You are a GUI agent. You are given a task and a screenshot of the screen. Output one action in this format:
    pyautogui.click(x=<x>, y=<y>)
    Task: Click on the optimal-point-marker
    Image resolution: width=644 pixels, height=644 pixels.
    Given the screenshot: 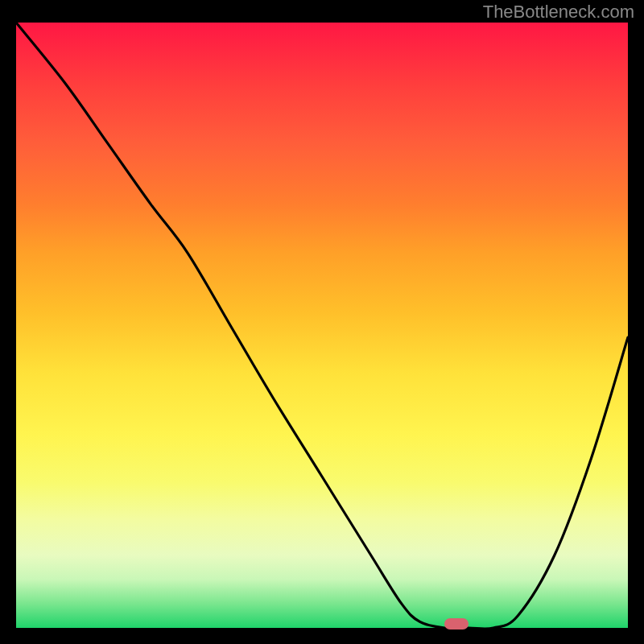 What is the action you would take?
    pyautogui.click(x=456, y=624)
    